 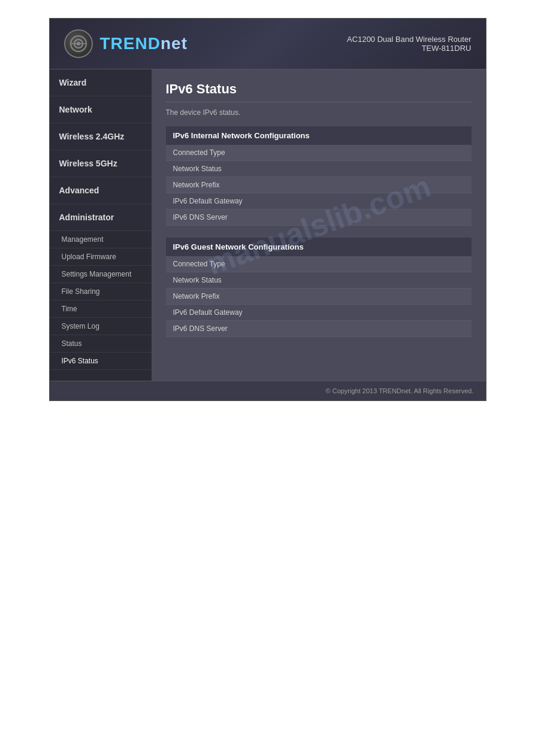 I want to click on internal-default-gateway-label: IPv6 Default Gateway, so click(x=214, y=201).